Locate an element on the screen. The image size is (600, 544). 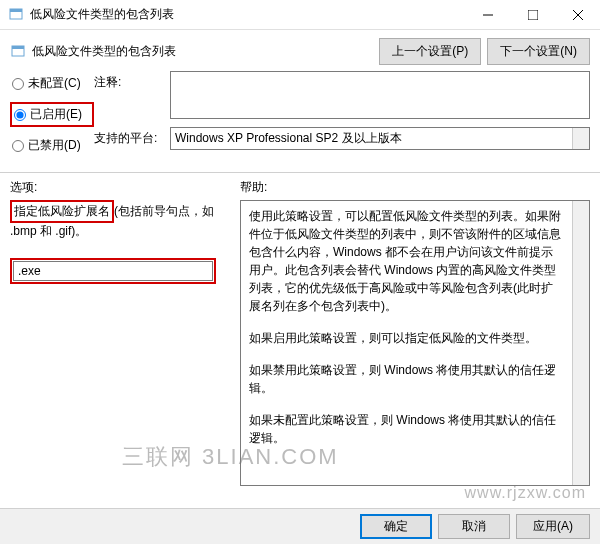
apply-button: 应用(A) is located at coordinates (553, 526).